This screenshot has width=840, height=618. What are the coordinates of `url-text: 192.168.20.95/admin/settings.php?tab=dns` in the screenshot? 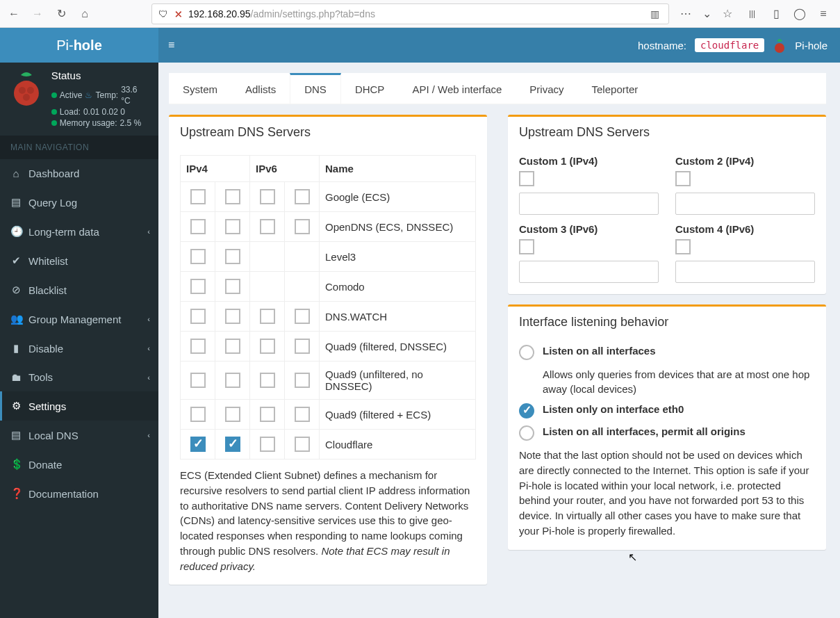 It's located at (414, 14).